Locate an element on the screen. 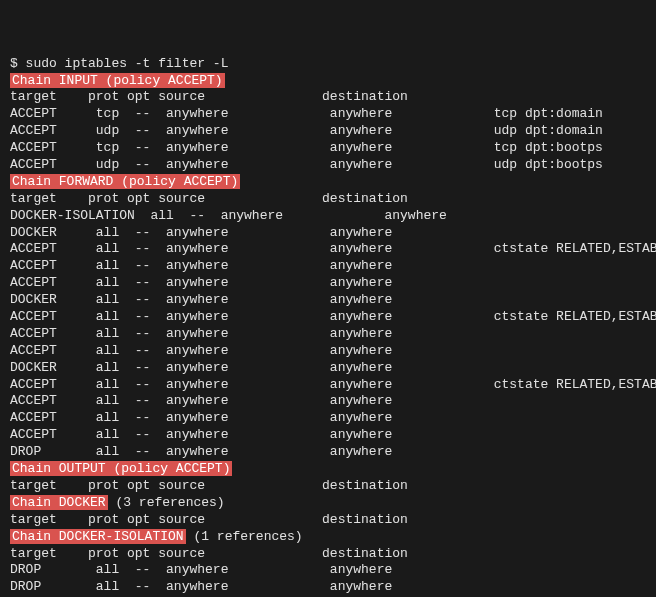 Image resolution: width=656 pixels, height=597 pixels. chain-output-title: Chain OUTPUT (policy ACCEPT) is located at coordinates (121, 468).